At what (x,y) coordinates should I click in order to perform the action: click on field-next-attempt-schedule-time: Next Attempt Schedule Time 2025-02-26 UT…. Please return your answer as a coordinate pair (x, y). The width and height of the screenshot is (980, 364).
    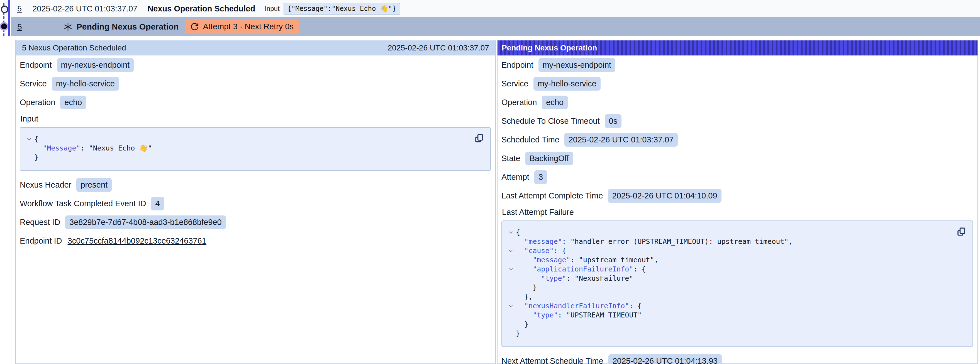
    Looking at the image, I should click on (737, 359).